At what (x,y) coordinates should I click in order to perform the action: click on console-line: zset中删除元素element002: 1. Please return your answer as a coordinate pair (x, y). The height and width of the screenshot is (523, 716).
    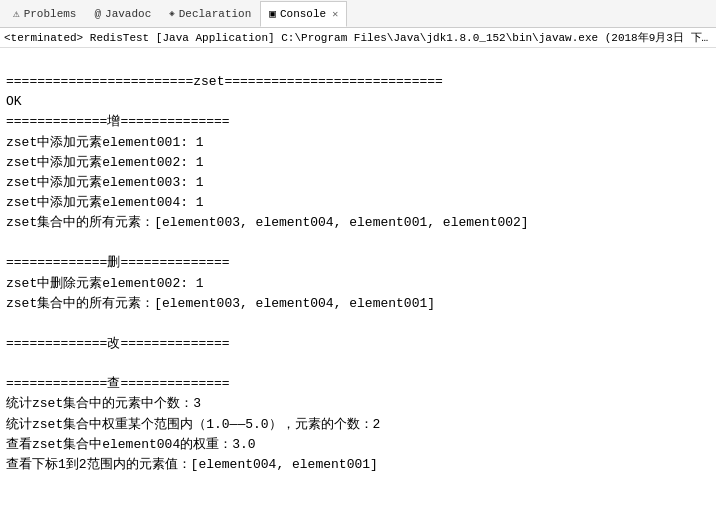
    Looking at the image, I should click on (358, 284).